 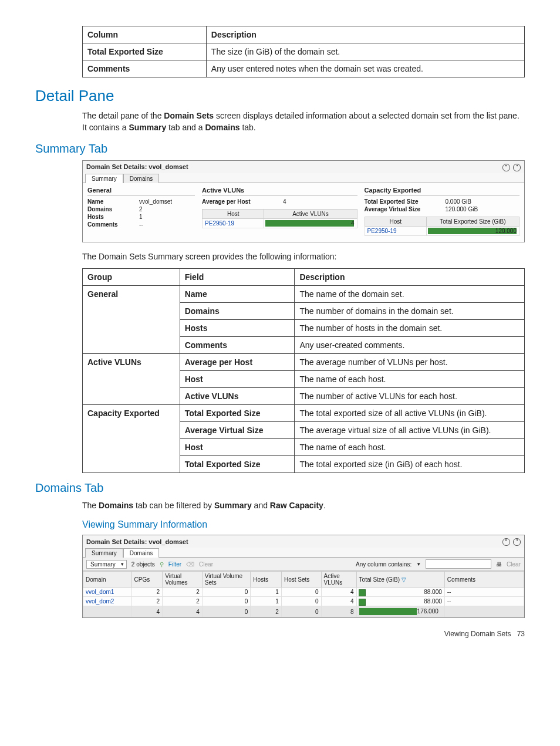 What do you see at coordinates (303, 52) in the screenshot?
I see `column-description-table: Column Description Total Exported SizeTh…` at bounding box center [303, 52].